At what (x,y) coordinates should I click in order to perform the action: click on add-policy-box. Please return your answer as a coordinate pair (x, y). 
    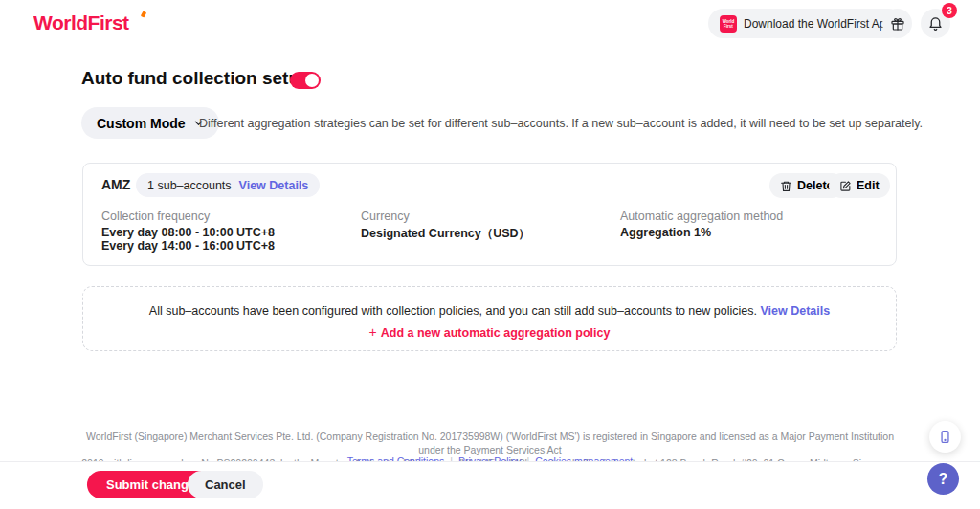
    Looking at the image, I should click on (490, 319).